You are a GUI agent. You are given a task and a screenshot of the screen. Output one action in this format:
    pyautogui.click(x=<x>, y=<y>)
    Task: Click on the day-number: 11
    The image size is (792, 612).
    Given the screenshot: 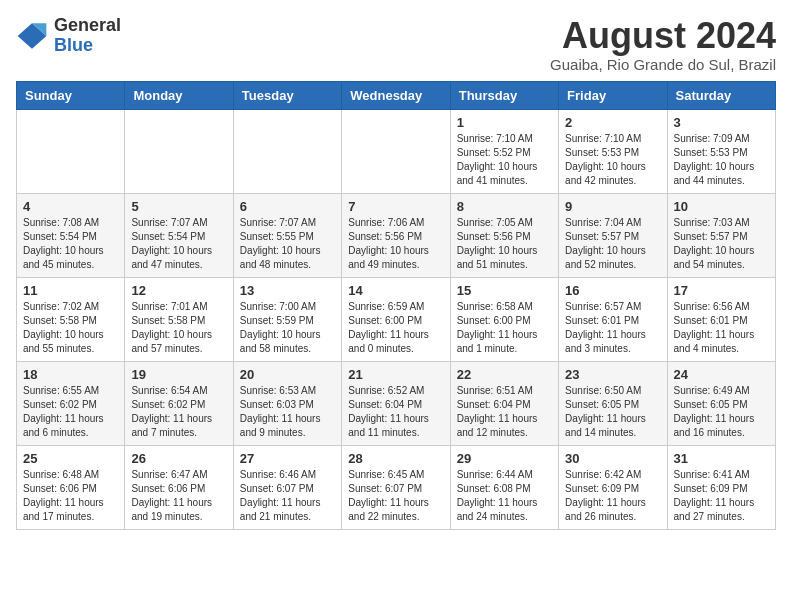 What is the action you would take?
    pyautogui.click(x=70, y=290)
    